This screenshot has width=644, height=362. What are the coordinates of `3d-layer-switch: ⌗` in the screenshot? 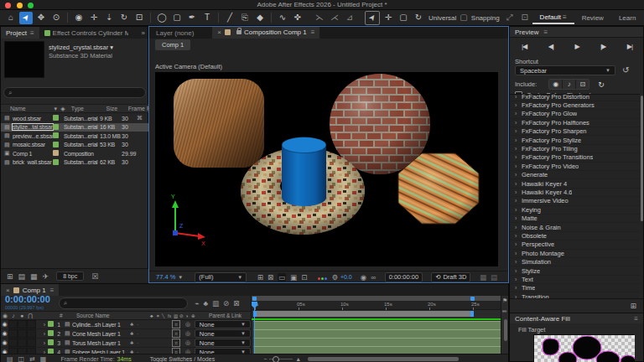 It's located at (176, 324).